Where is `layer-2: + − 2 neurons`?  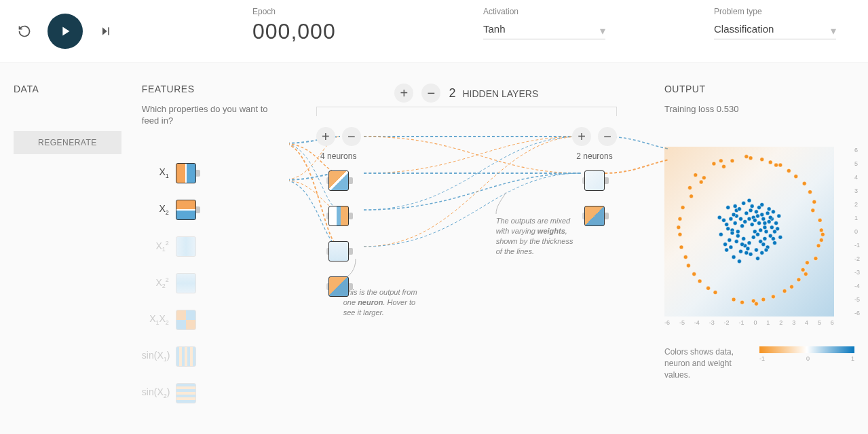
layer-2: + − 2 neurons is located at coordinates (595, 219).